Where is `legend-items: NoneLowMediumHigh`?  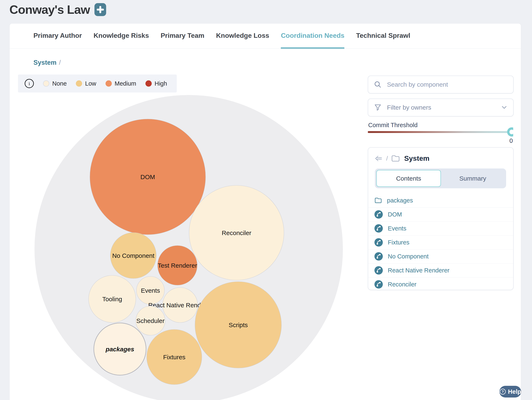
legend-items: NoneLowMediumHigh is located at coordinates (105, 84).